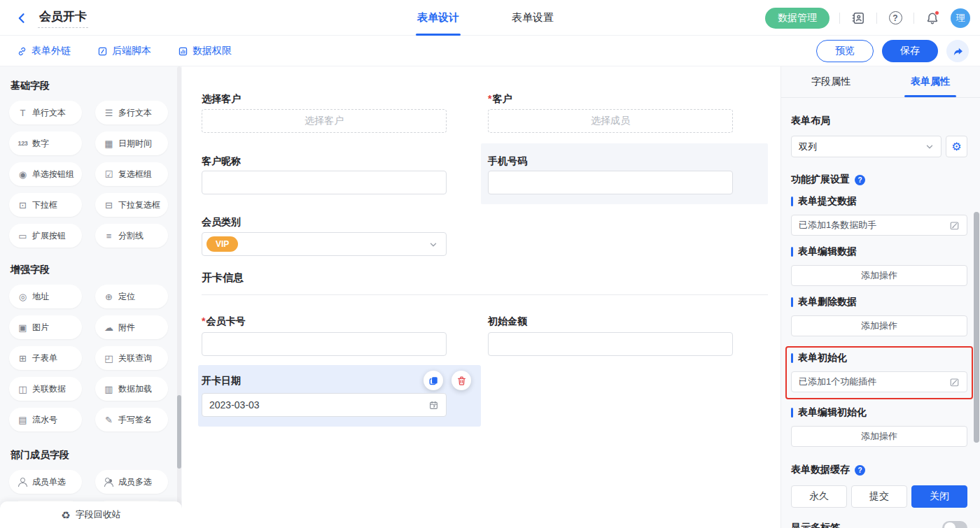 Image resolution: width=980 pixels, height=528 pixels. I want to click on field-type-pill: ▣图片, so click(46, 327).